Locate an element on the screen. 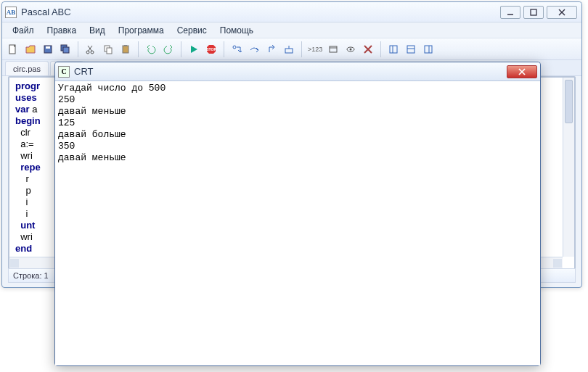 The width and height of the screenshot is (588, 372). crt-title: CRT is located at coordinates (83, 71).